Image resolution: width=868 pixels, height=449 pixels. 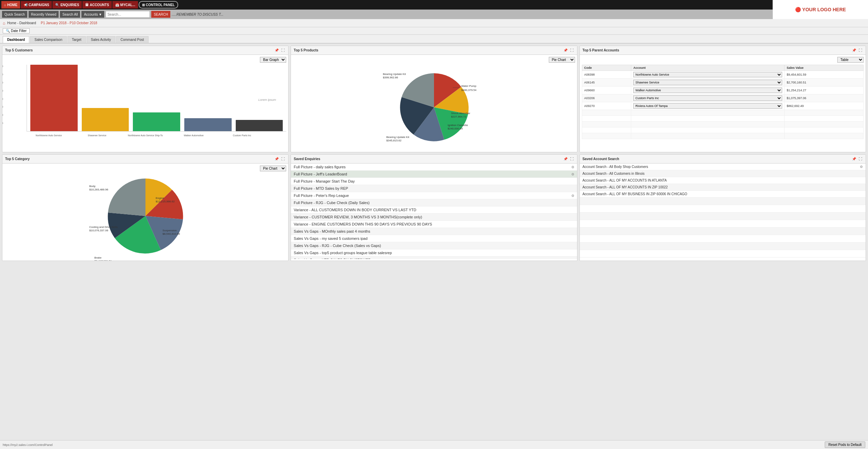 What do you see at coordinates (36, 5) in the screenshot?
I see `campaigns-nav-btn: 📢 CAMPAIGNS` at bounding box center [36, 5].